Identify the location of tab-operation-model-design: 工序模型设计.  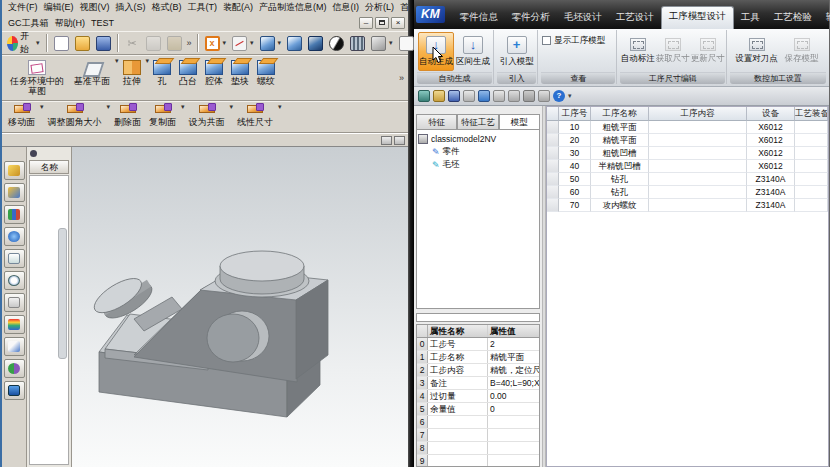
(698, 18).